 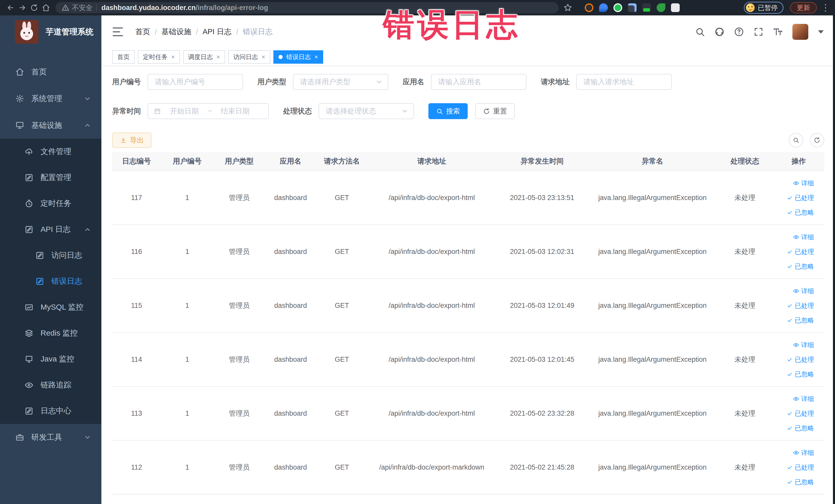 What do you see at coordinates (51, 256) in the screenshot?
I see `sidebar-item-access-log: 访问日志` at bounding box center [51, 256].